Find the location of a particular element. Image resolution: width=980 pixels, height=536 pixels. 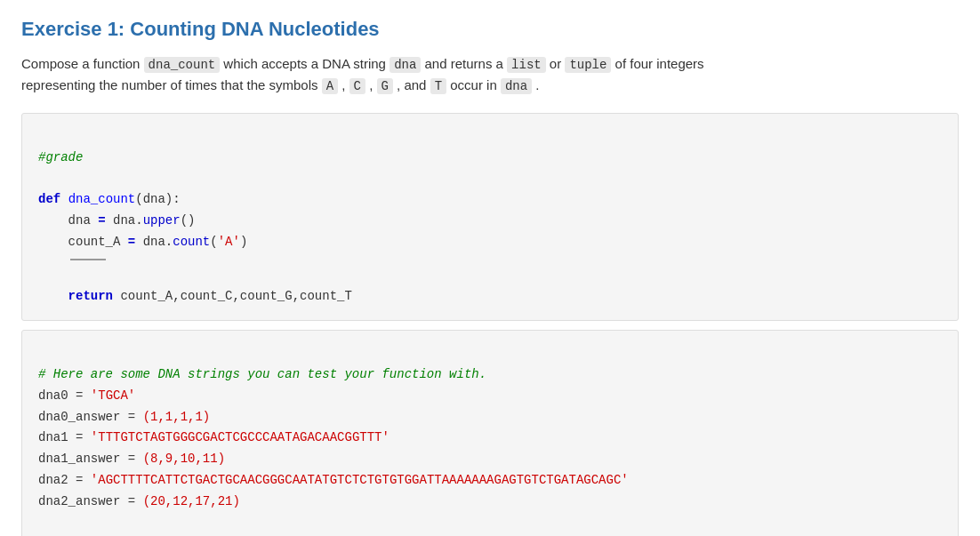

list-code: list is located at coordinates (526, 65).